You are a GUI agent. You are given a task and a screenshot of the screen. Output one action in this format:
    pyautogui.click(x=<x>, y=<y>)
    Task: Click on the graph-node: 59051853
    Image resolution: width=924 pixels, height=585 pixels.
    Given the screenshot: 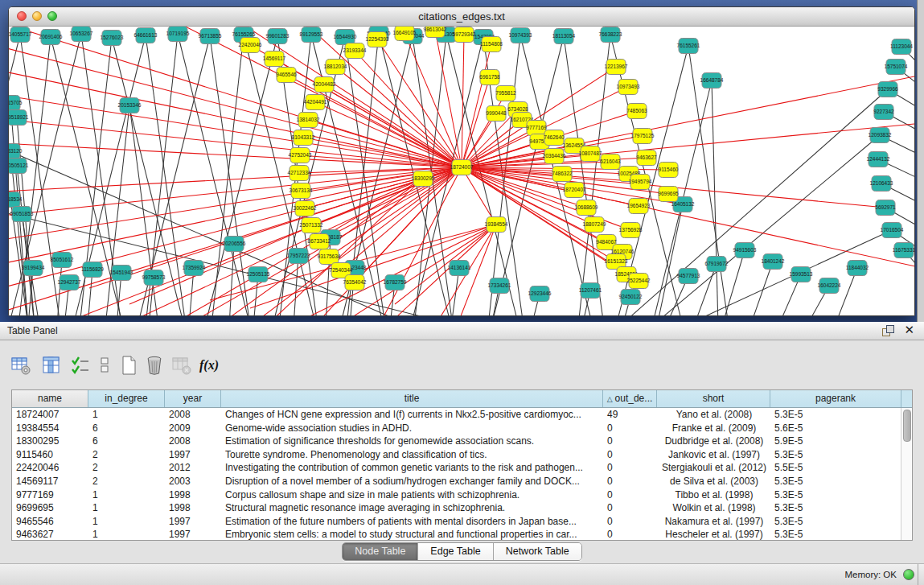 What is the action you would take?
    pyautogui.click(x=23, y=214)
    